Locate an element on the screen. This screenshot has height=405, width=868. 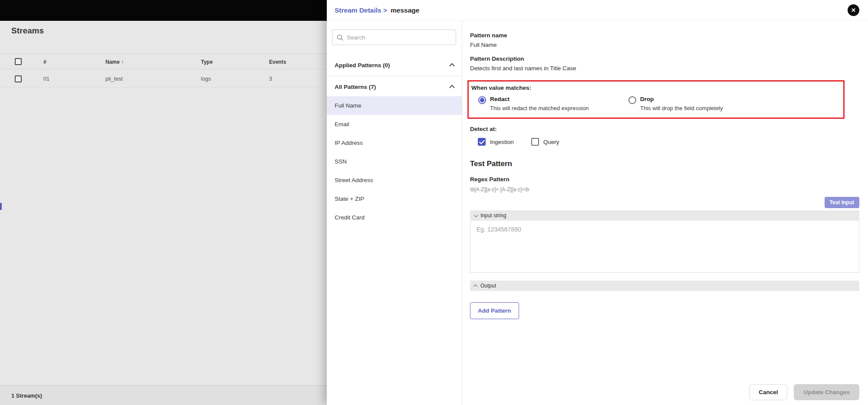
drawer-header: Stream Details > message ✕ is located at coordinates (597, 10).